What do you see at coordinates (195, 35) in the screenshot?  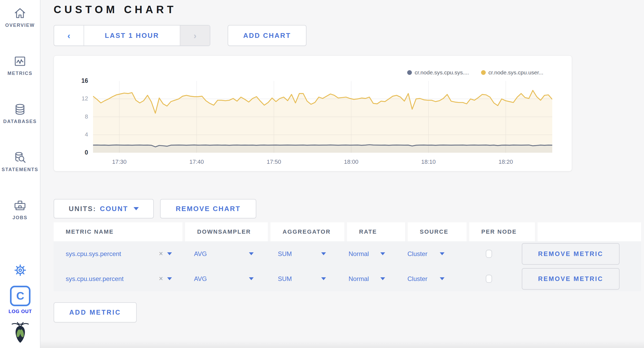 I see `time-window-next-button: ›` at bounding box center [195, 35].